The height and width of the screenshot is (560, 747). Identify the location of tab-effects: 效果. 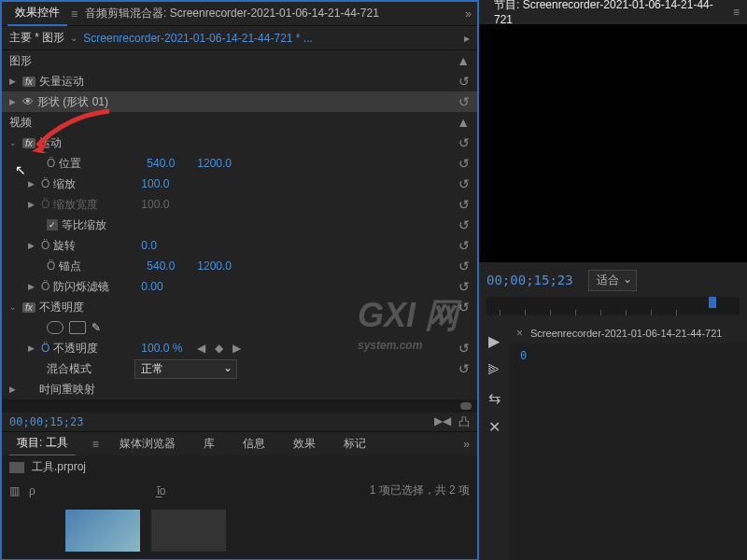
(304, 444).